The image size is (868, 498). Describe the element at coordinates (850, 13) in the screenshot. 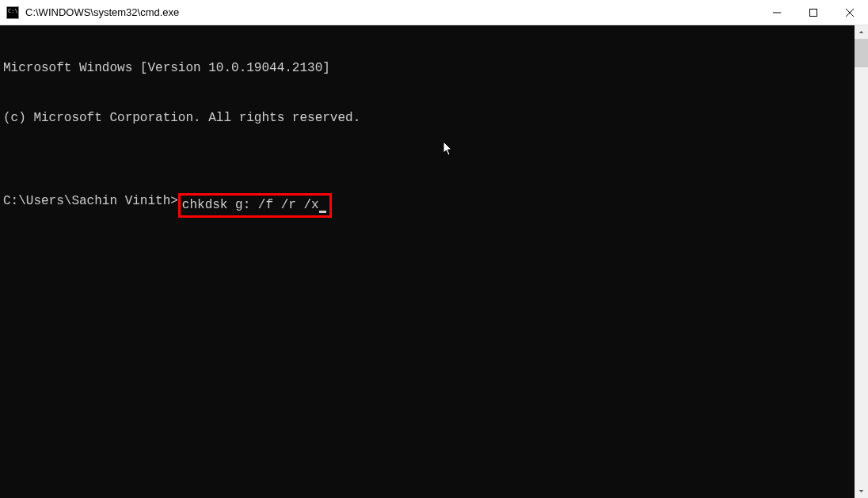

I see `close-icon` at that location.